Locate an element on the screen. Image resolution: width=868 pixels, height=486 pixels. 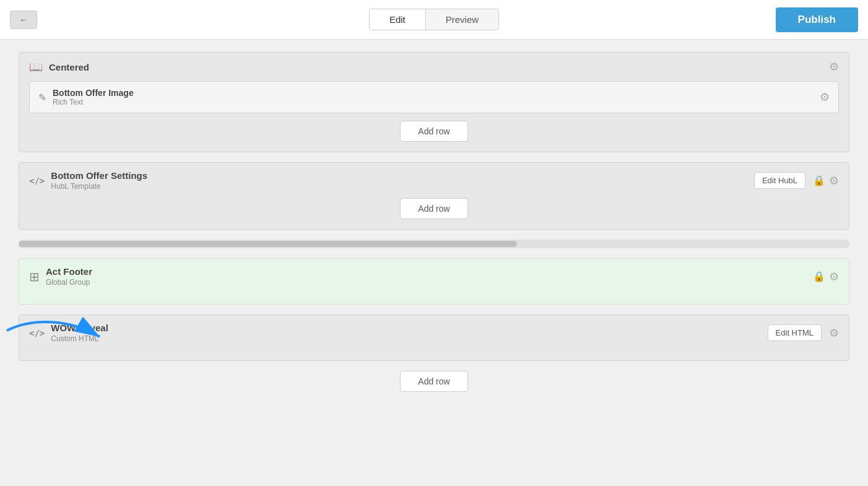
bottom-offer-settings-title-block: Bottom Offer Settings HubL Template is located at coordinates (99, 181).